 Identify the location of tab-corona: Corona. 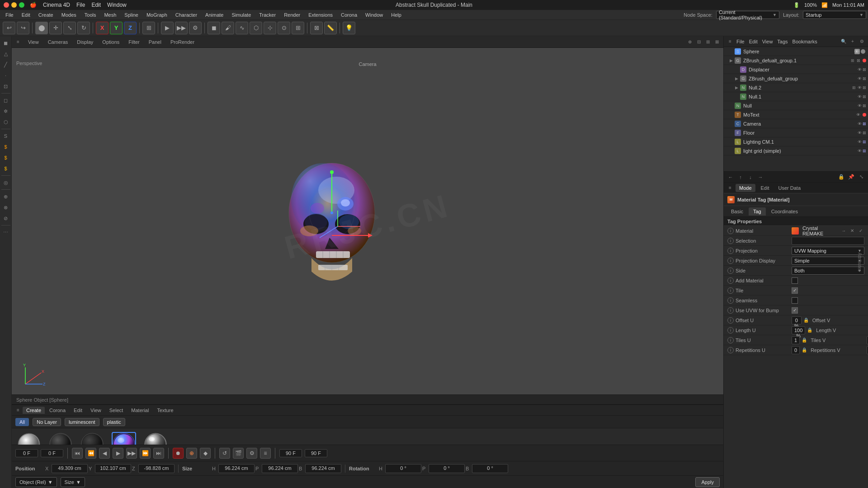
(57, 410).